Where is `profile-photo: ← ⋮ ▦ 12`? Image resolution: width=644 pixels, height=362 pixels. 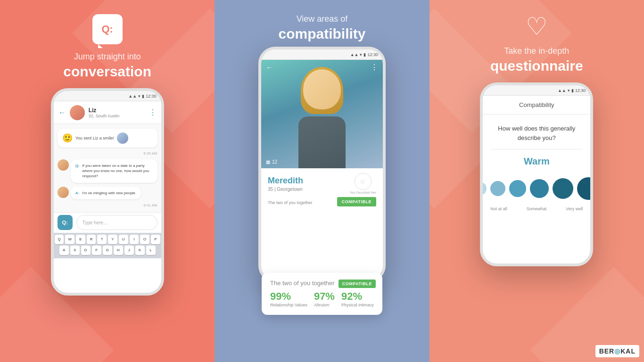
profile-photo: ← ⋮ ▦ 12 is located at coordinates (322, 114).